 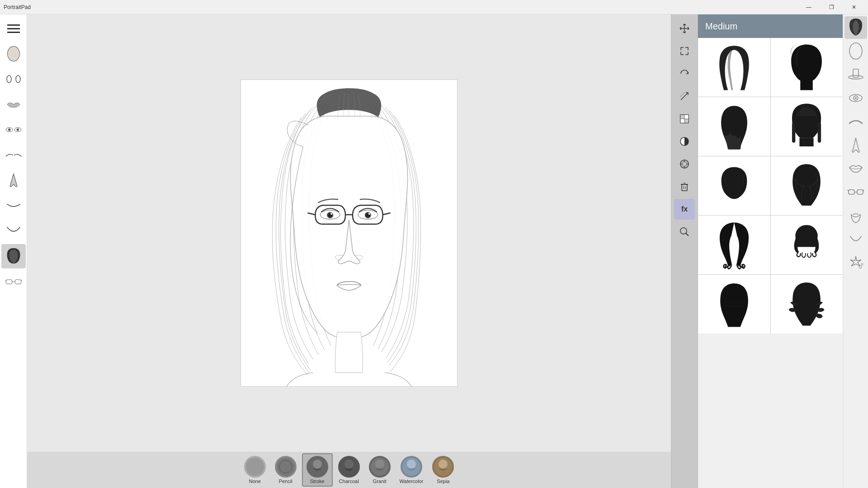 I want to click on filter-label-stroke: Stroke, so click(x=317, y=481).